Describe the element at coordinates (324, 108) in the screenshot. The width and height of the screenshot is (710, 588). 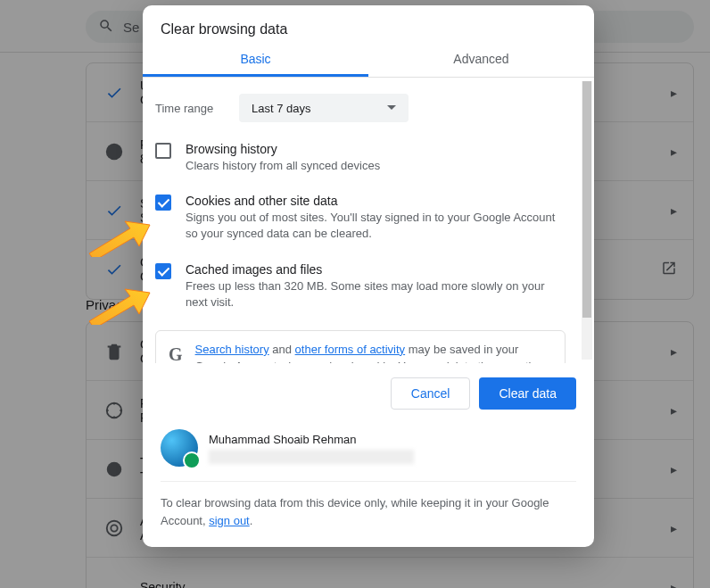
I see `time-range-select: Last 7 days` at that location.